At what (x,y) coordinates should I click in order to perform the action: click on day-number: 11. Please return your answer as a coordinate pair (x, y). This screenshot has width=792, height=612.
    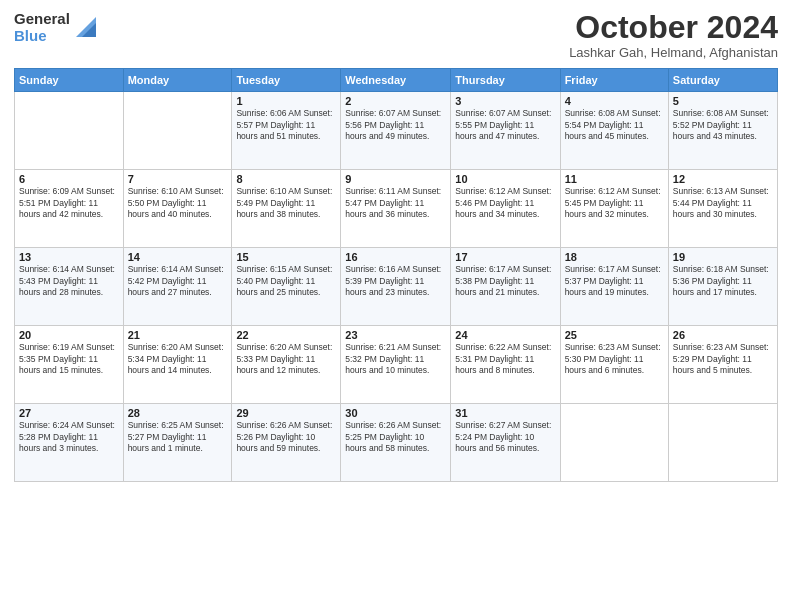
    Looking at the image, I should click on (614, 179).